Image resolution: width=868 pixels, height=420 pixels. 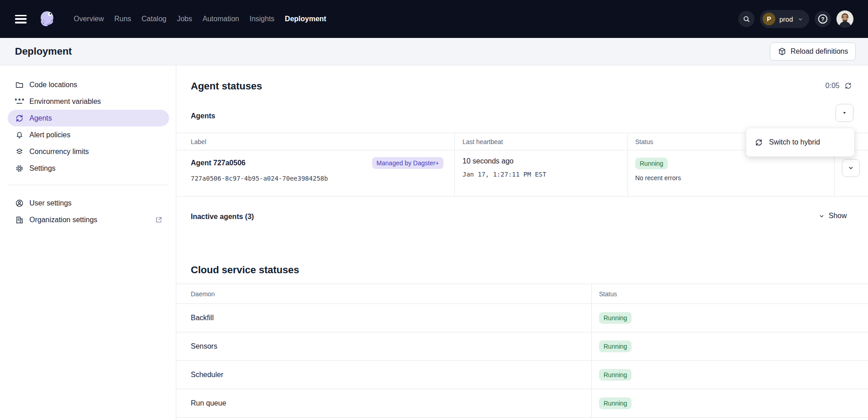 I want to click on agent-status-badge: Running, so click(x=651, y=163).